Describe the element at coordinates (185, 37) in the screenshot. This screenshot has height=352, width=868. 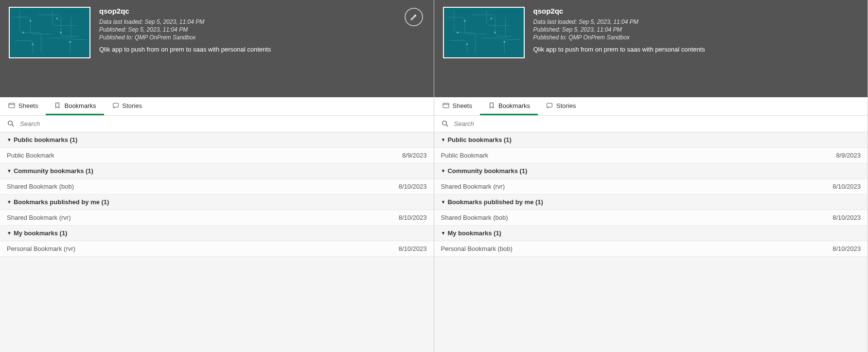
I see `meta-published-to: Published to: QMP OnPrem Sandbox` at that location.